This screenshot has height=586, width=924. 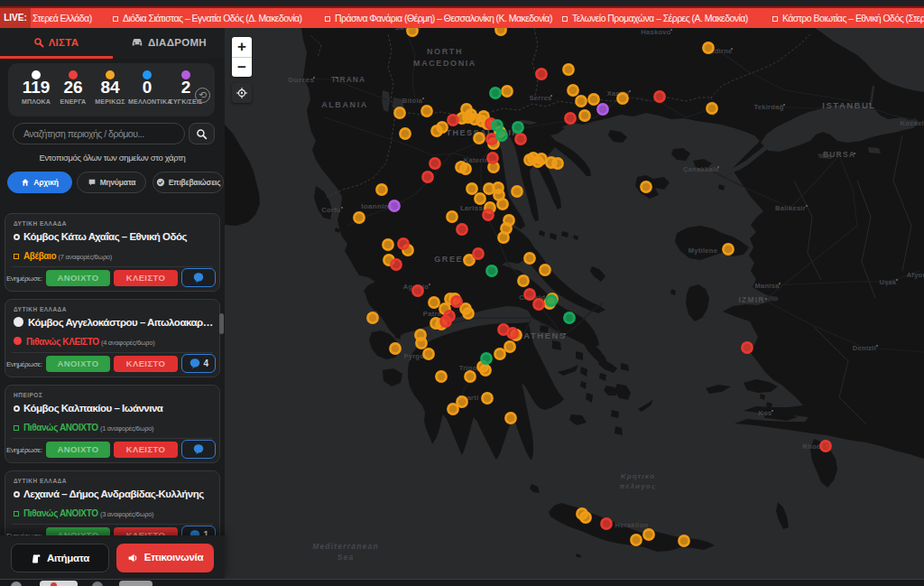 What do you see at coordinates (345, 105) in the screenshot?
I see `svg-text: ALBANIA` at bounding box center [345, 105].